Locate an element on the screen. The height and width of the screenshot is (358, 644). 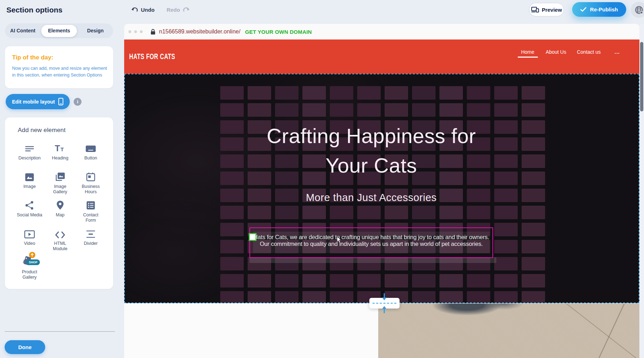
button-icon is located at coordinates (91, 149).